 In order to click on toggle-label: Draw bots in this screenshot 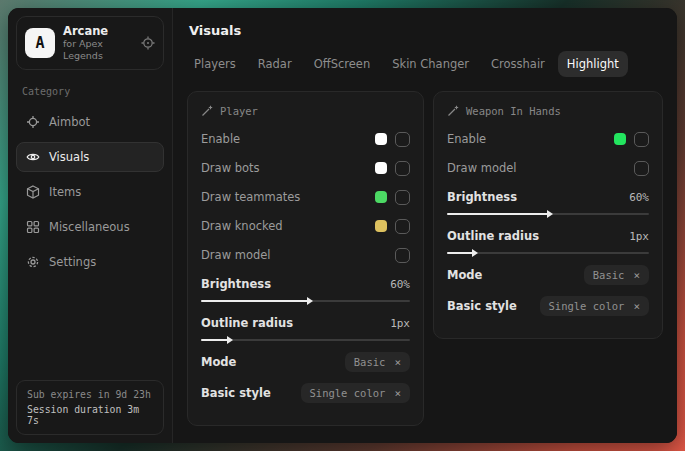, I will do `click(230, 168)`.